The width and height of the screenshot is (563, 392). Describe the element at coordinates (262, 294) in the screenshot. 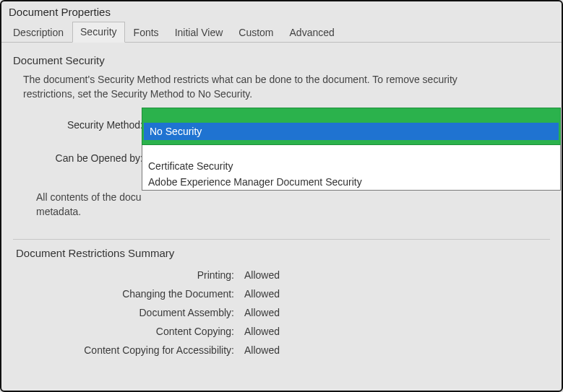

I see `restriction-value-changing: Allowed` at that location.